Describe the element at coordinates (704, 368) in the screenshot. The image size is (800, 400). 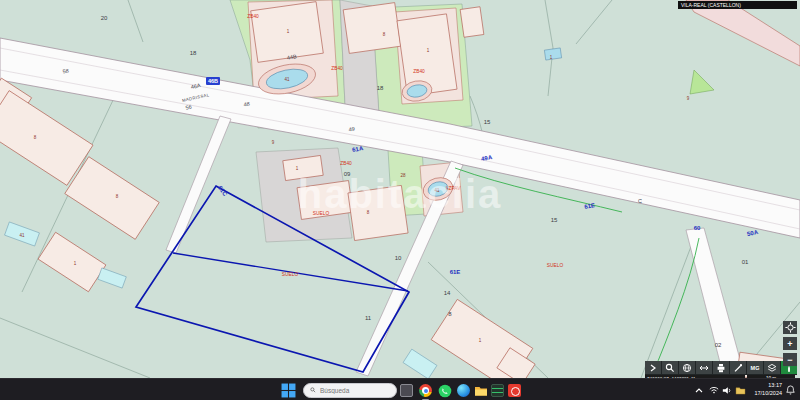
I see `measure-button` at that location.